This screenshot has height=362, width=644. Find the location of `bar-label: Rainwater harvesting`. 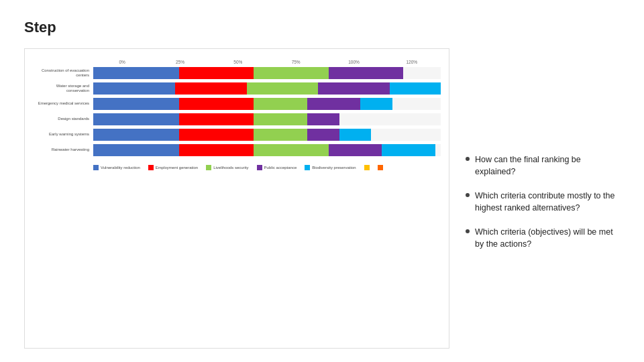

bar-label: Rainwater harvesting is located at coordinates (63, 150).